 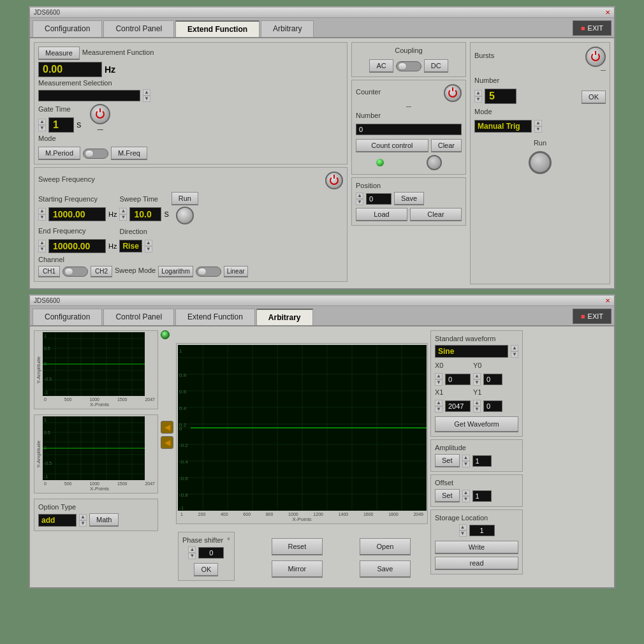 I want to click on read-button: read, so click(x=477, y=564).